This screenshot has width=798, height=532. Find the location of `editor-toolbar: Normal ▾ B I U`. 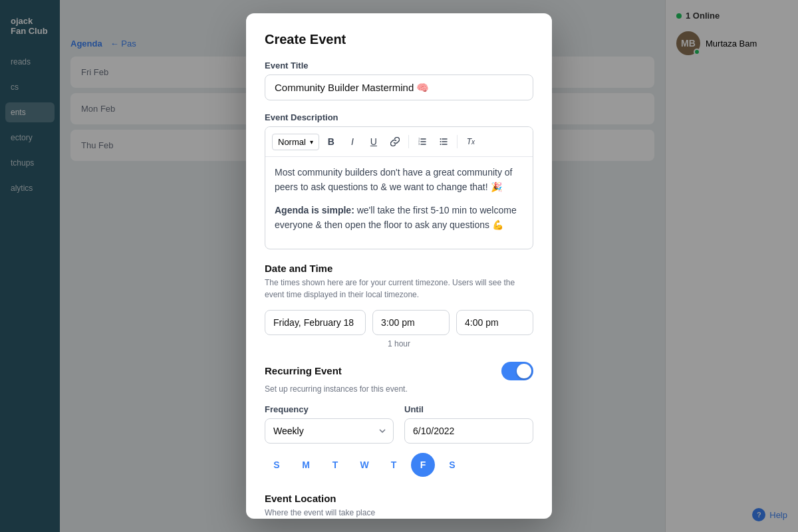

editor-toolbar: Normal ▾ B I U is located at coordinates (399, 142).